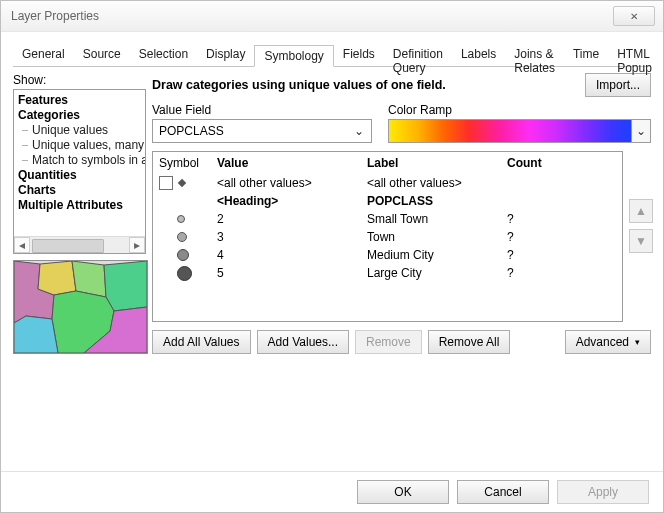 The width and height of the screenshot is (664, 513). What do you see at coordinates (80, 307) in the screenshot?
I see `symbology-preview` at bounding box center [80, 307].